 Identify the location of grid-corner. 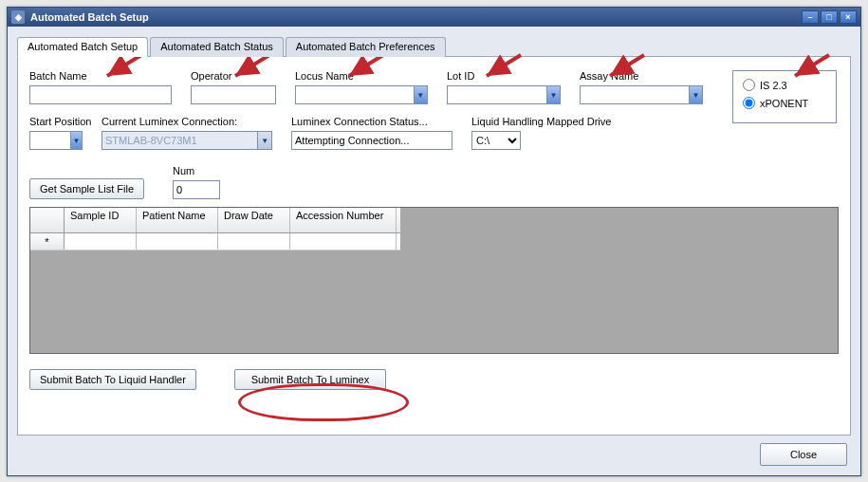
(47, 220).